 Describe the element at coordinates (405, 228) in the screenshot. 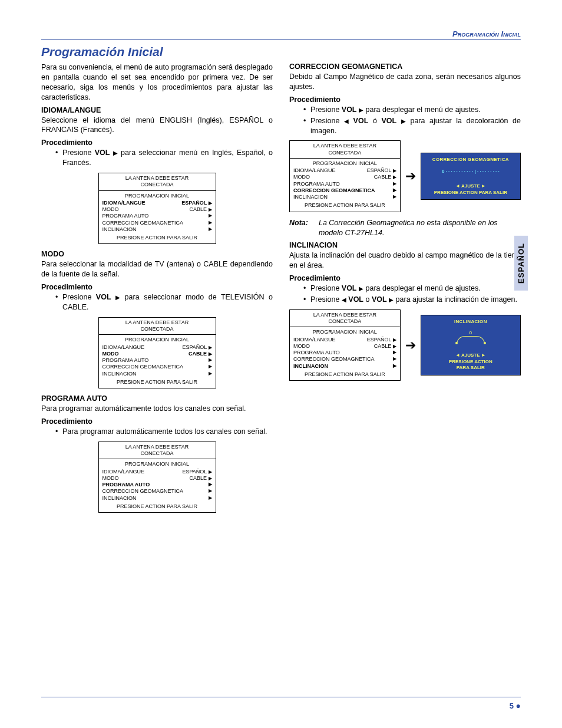

I see `note: Nota: La Corrección Geomagnetica no esta…` at that location.